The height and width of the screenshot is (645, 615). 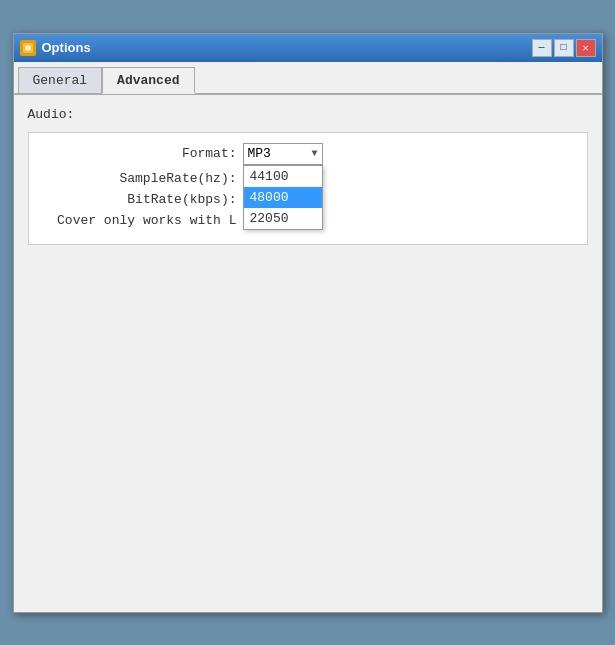 I want to click on format-value: MP3, so click(x=260, y=154).